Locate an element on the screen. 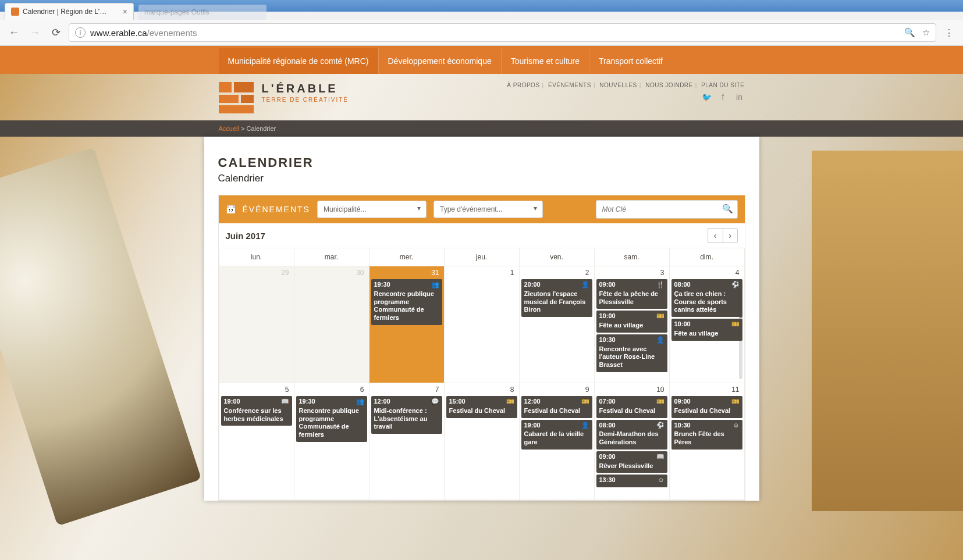 The width and height of the screenshot is (963, 560). calendar-day-cell: 29 is located at coordinates (256, 324).